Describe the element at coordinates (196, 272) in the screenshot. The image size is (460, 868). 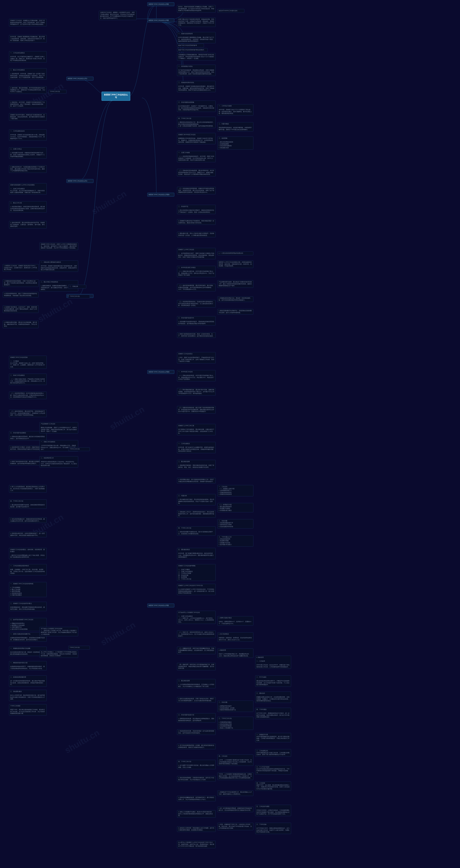
I see `right-lower-2: 二、本半年度主要工作情况（一）采购任务全面完成：本半年度共完成采购订单XX笔，采…` at that location.